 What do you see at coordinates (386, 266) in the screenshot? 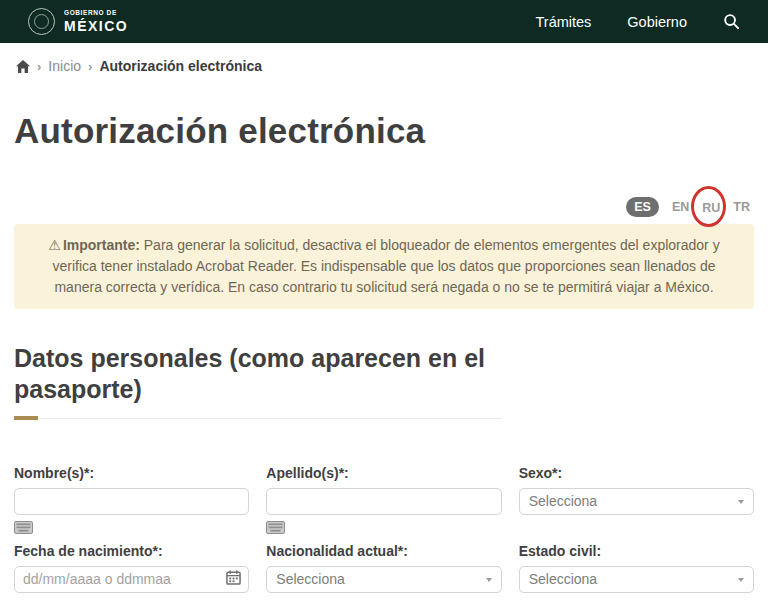
I see `alert-text: Para generar la solicitud, desactiva el …` at bounding box center [386, 266].